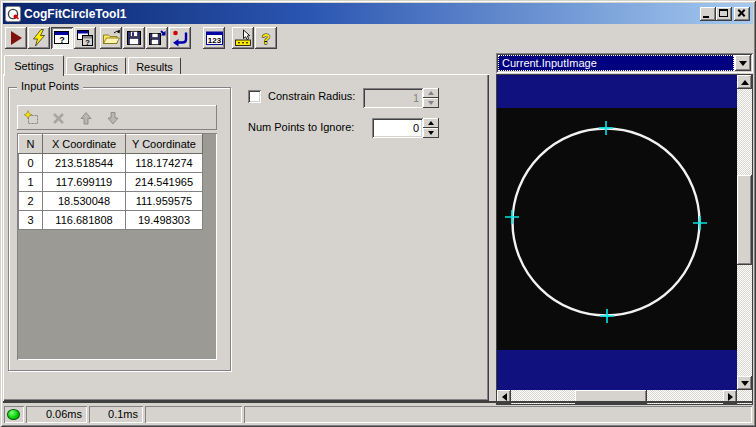 This screenshot has width=756, height=427. What do you see at coordinates (745, 80) in the screenshot?
I see `arrow-up-icon` at bounding box center [745, 80].